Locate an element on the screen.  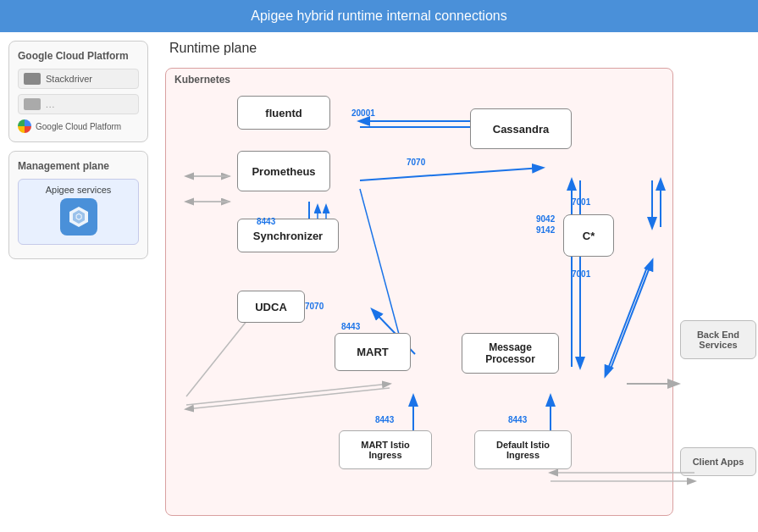
udca-node: UDCA is located at coordinates (271, 307).